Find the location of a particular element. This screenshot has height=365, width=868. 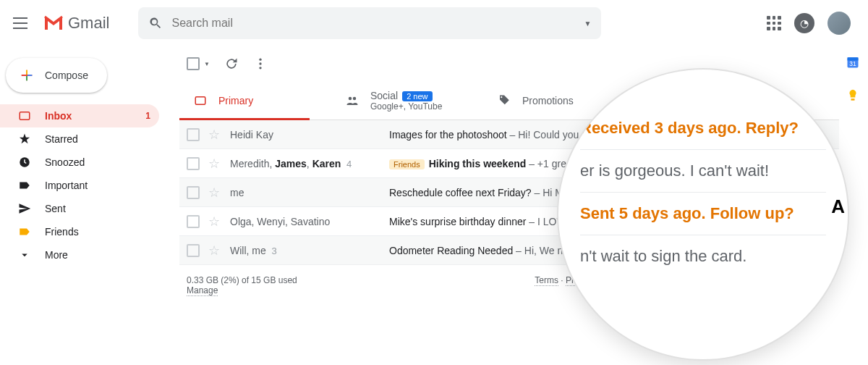

sidebar-item-inbox: Inbox1 is located at coordinates (80, 116).